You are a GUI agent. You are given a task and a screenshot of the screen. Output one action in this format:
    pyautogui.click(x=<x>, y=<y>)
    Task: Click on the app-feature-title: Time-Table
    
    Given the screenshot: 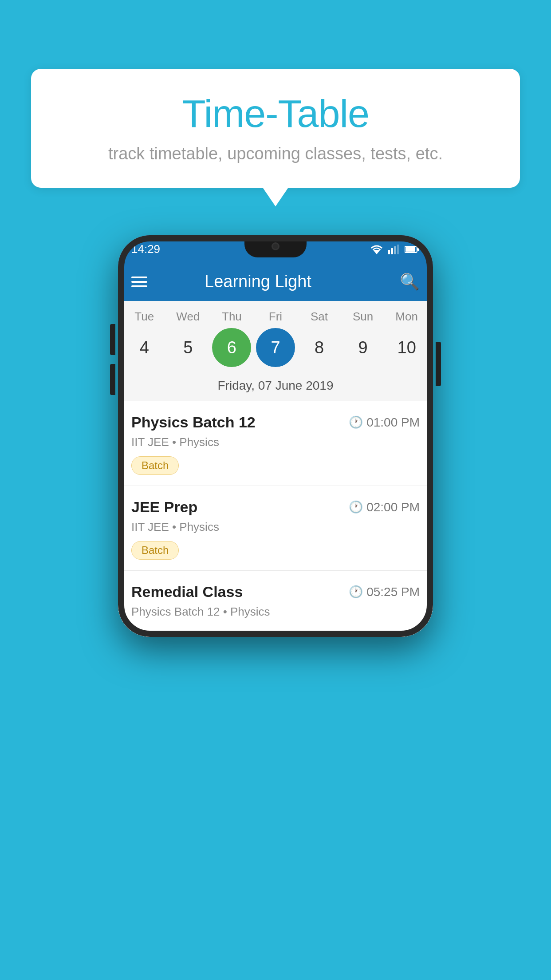 What is the action you would take?
    pyautogui.click(x=276, y=114)
    